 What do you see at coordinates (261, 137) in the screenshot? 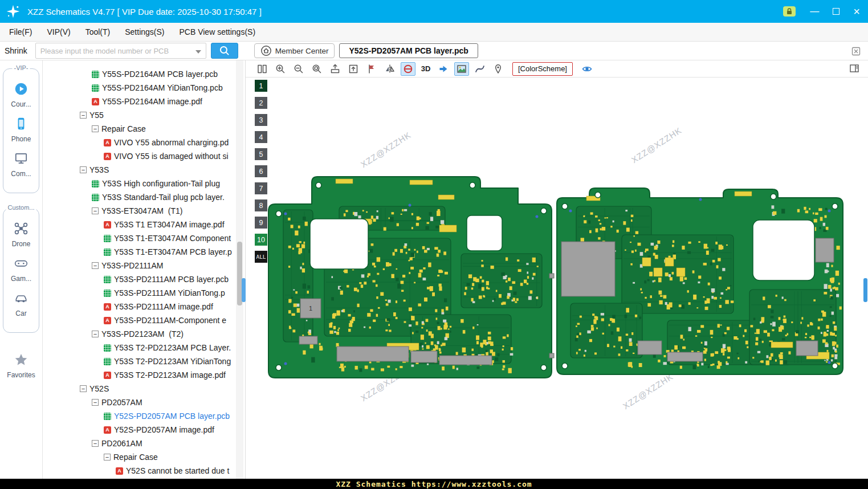
I see `layer-button-4: 4` at bounding box center [261, 137].